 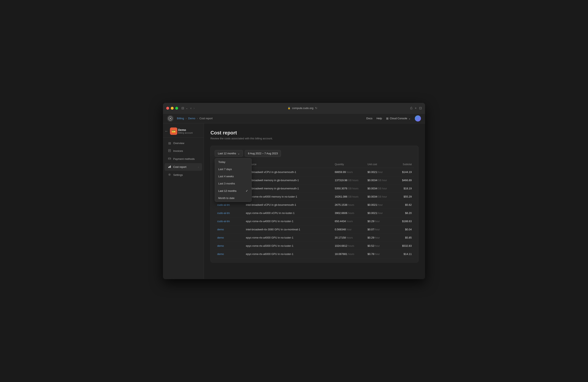 I want to click on sidebar-toggle-icon: ⊟, so click(x=183, y=108).